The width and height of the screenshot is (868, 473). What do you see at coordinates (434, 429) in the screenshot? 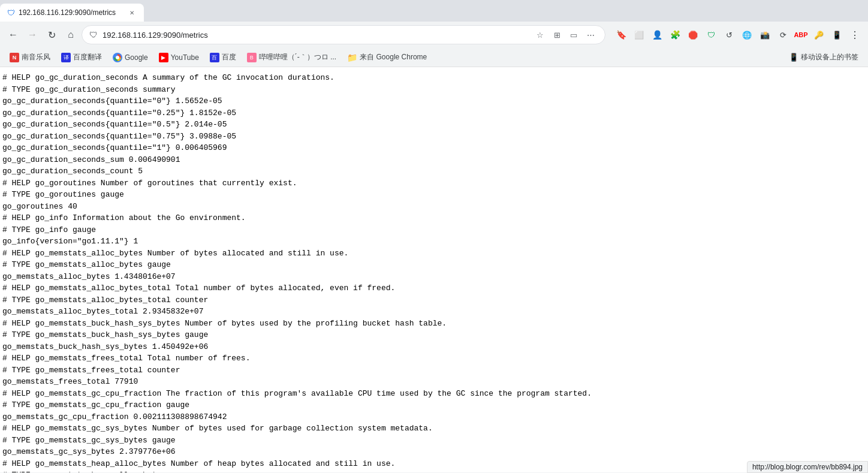
I see `metrics-line: # HELP go_memstats_gc_sys_bytes Number o…` at bounding box center [434, 429].